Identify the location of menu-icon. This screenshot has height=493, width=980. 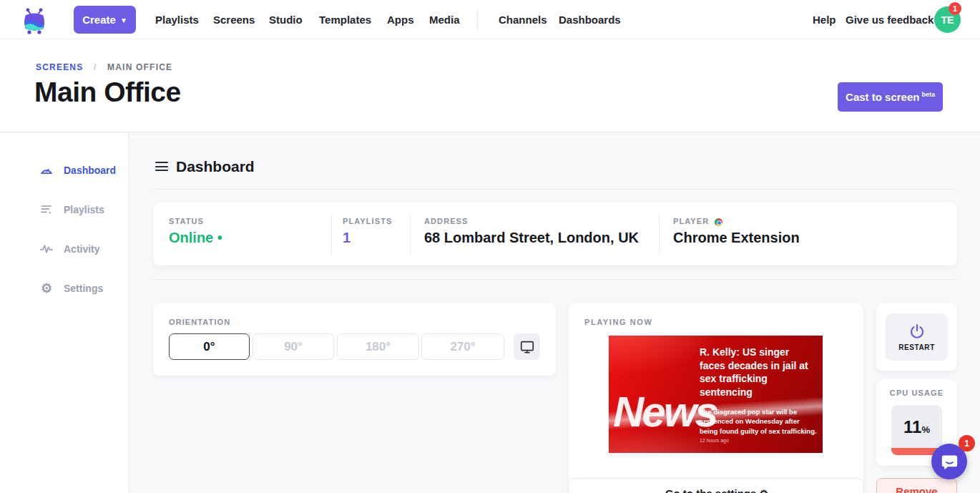
(162, 167).